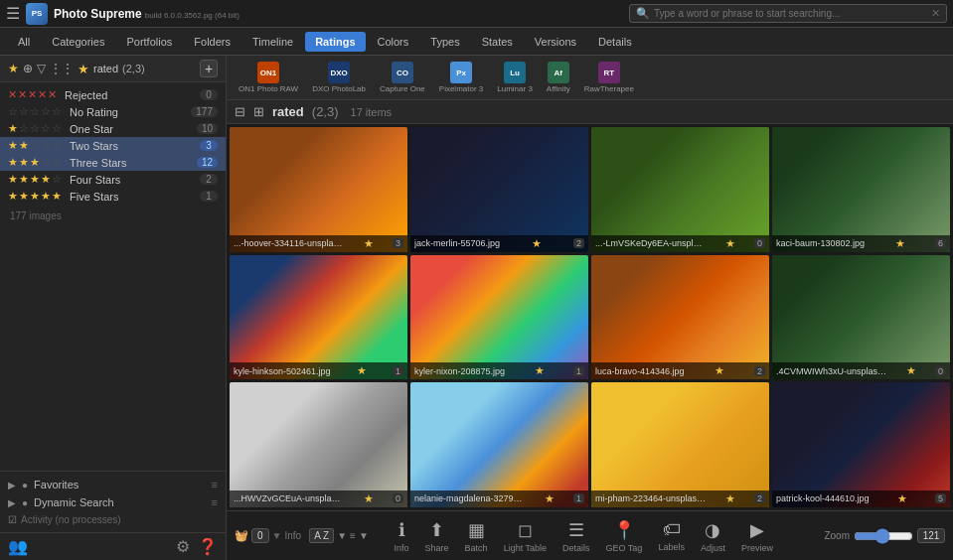  I want to click on content-header: ⊟ ⊞ rated (2,3) 17 items, so click(590, 112).